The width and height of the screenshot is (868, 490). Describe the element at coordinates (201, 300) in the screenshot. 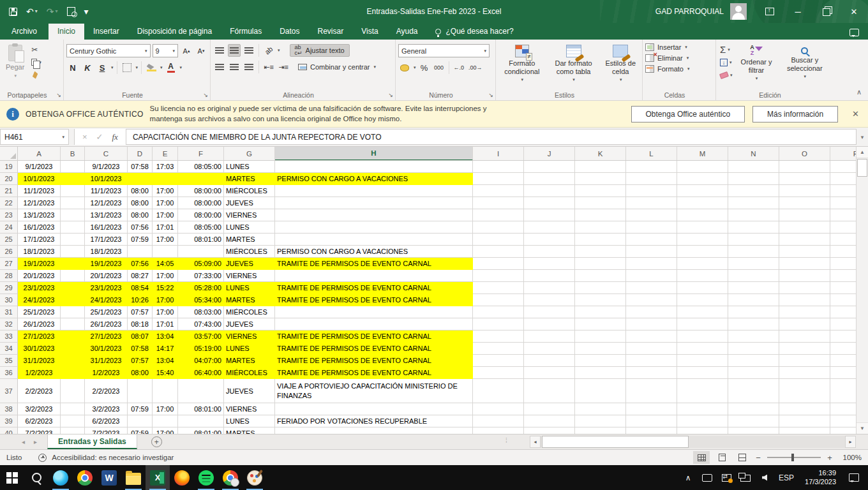

I see `cell-F30: 05:34:00` at that location.